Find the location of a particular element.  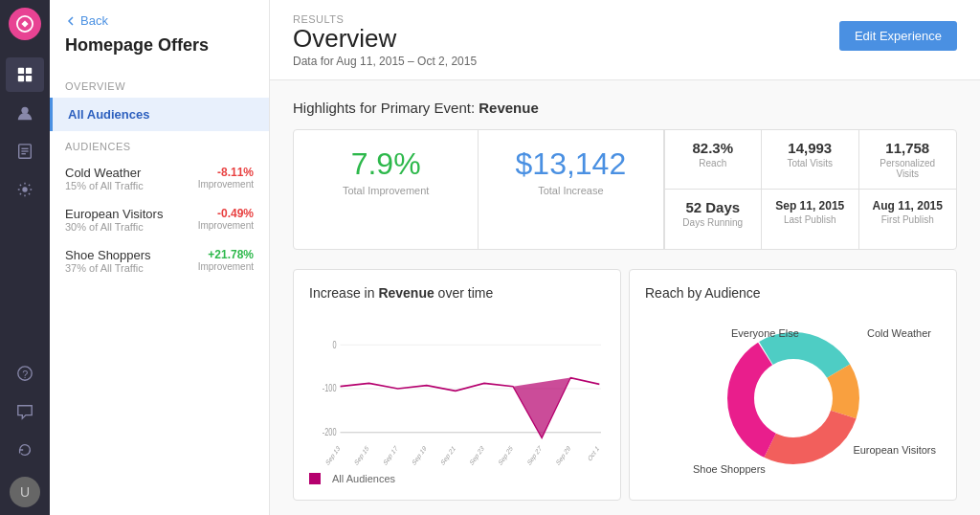

donut-chart-title: Reach by Audience is located at coordinates (792, 293).